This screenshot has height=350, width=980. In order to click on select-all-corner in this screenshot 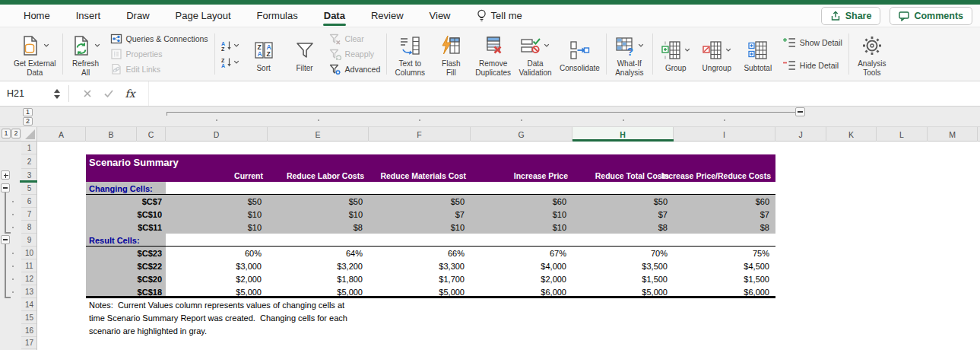, I will do `click(29, 134)`.